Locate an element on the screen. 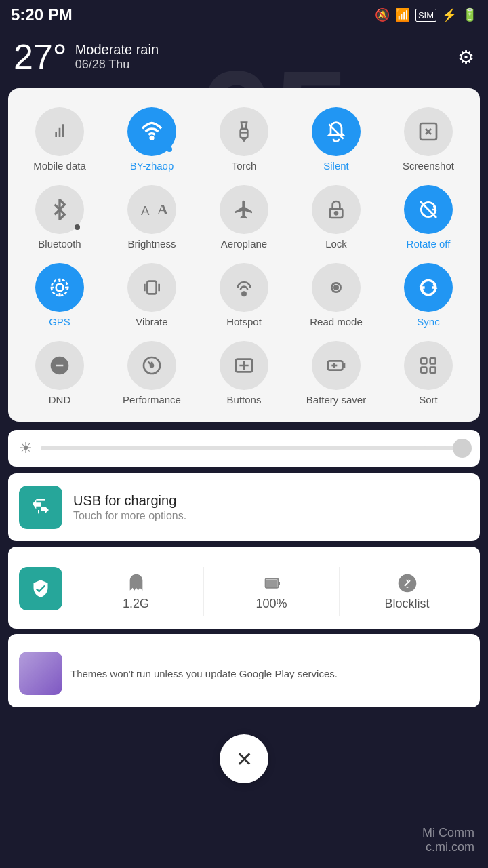 The image size is (488, 868). usb-notification-card: USB for charging Touch for more options. is located at coordinates (244, 507).